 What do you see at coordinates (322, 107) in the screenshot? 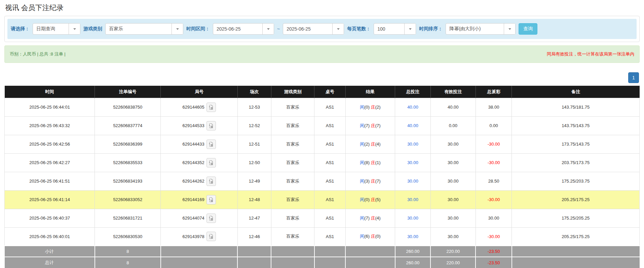
I see `table-row: 2025-06-25 06:44:01522606838750629144605…` at bounding box center [322, 107].